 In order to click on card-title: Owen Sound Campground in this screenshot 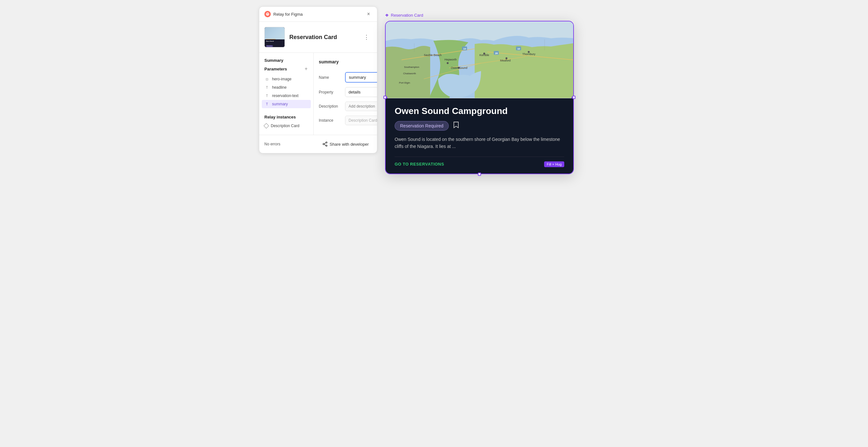, I will do `click(479, 111)`.